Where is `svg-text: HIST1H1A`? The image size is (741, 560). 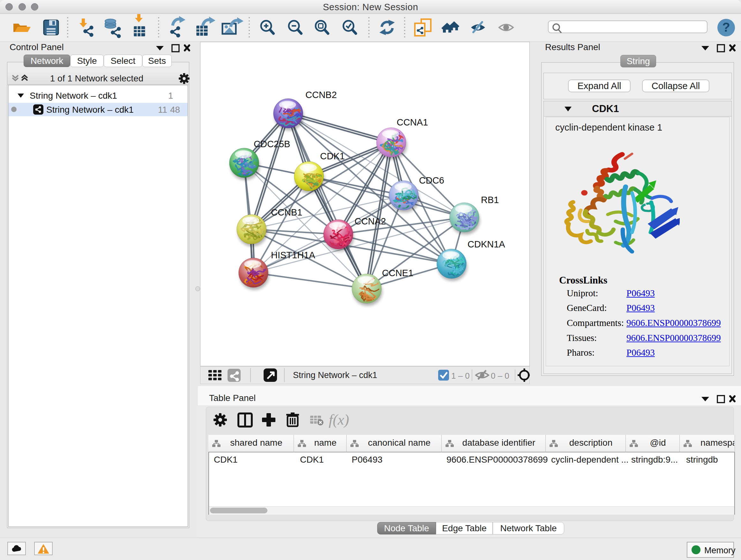
svg-text: HIST1H1A is located at coordinates (293, 255).